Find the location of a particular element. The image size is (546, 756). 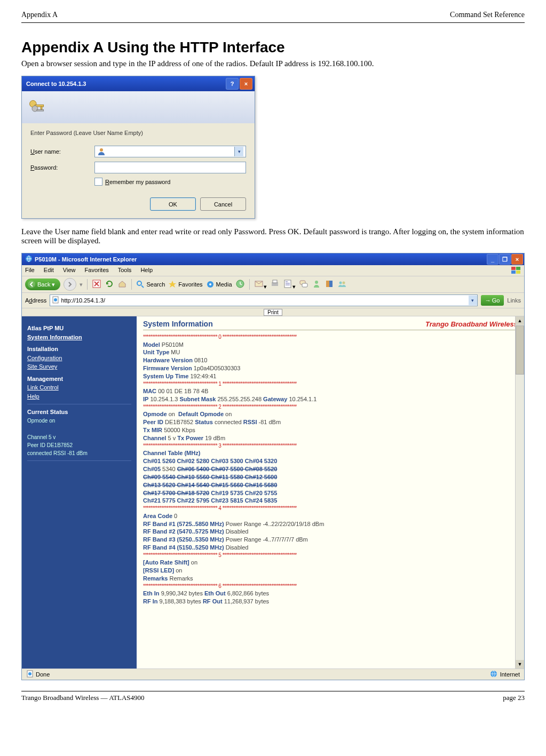

sidebar-installation: Installation is located at coordinates (79, 349).